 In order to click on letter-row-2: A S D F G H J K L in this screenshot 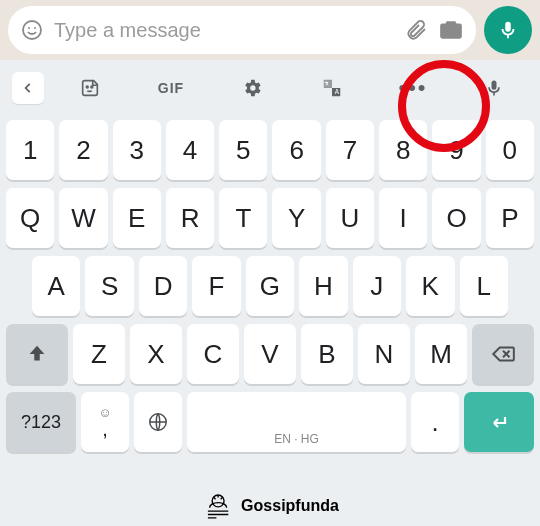, I will do `click(270, 286)`.